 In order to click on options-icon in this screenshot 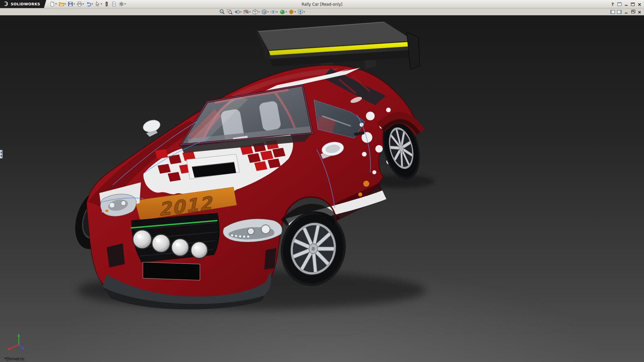, I will do `click(121, 4)`.